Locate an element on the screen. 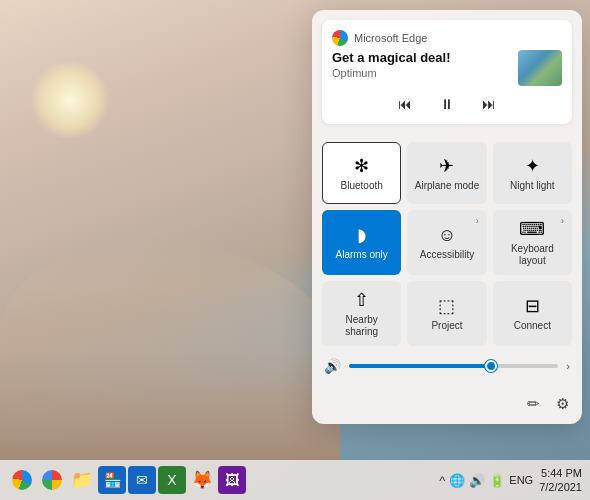  volume-row: 🔊 › is located at coordinates (447, 367).